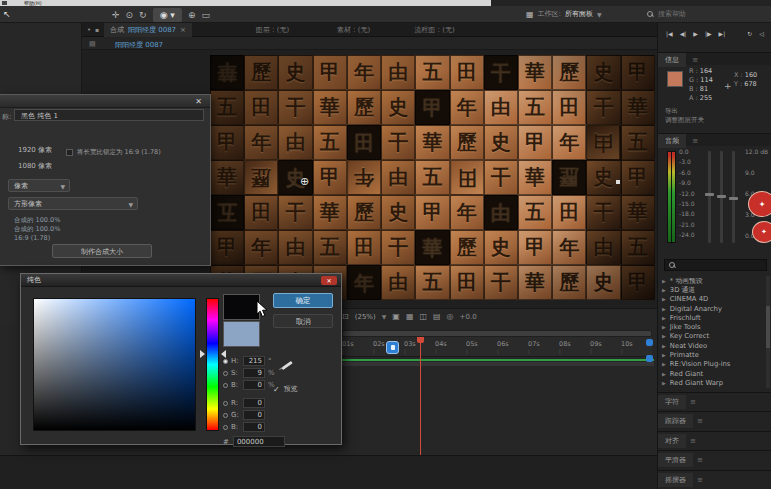 Image resolution: width=771 pixels, height=489 pixels. What do you see at coordinates (722, 34) in the screenshot?
I see `last-frame-button: ▶|` at bounding box center [722, 34].